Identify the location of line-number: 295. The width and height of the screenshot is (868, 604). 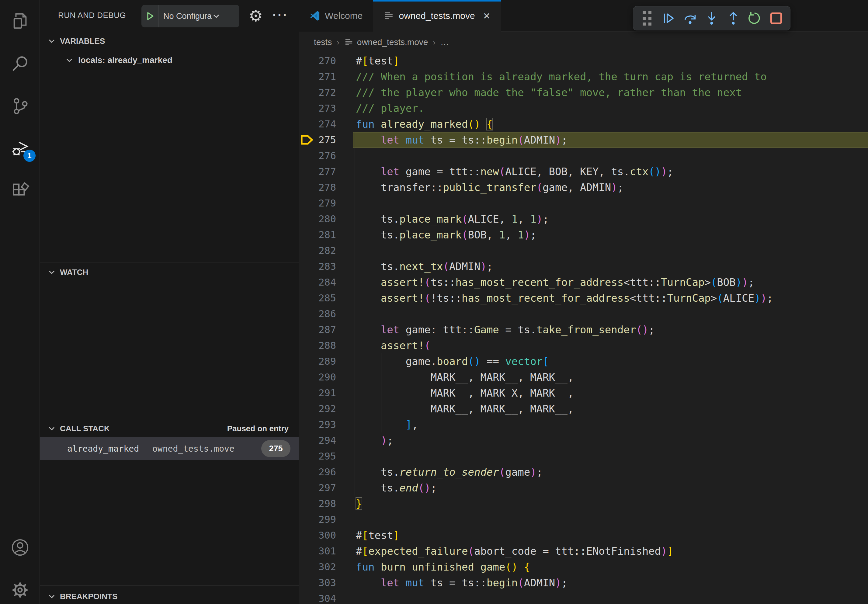
(318, 456).